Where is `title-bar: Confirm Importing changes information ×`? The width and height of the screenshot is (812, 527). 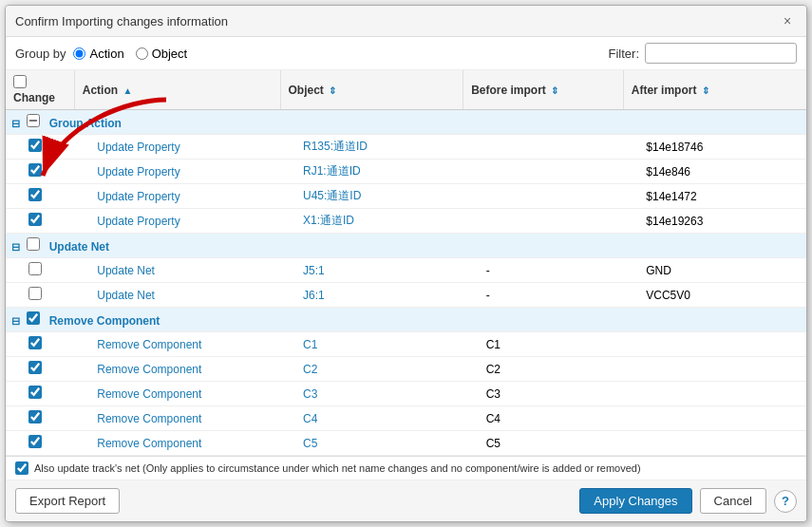 title-bar: Confirm Importing changes information × is located at coordinates (406, 21).